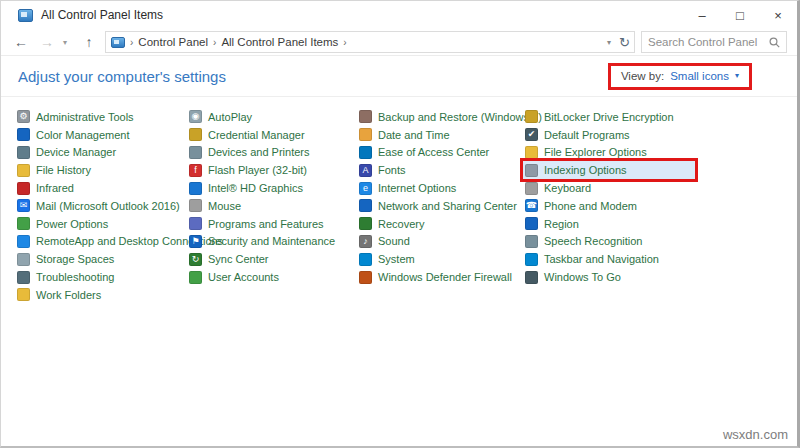 The height and width of the screenshot is (448, 800). Describe the element at coordinates (700, 76) in the screenshot. I see `view-by-dropdown: Small icons` at that location.